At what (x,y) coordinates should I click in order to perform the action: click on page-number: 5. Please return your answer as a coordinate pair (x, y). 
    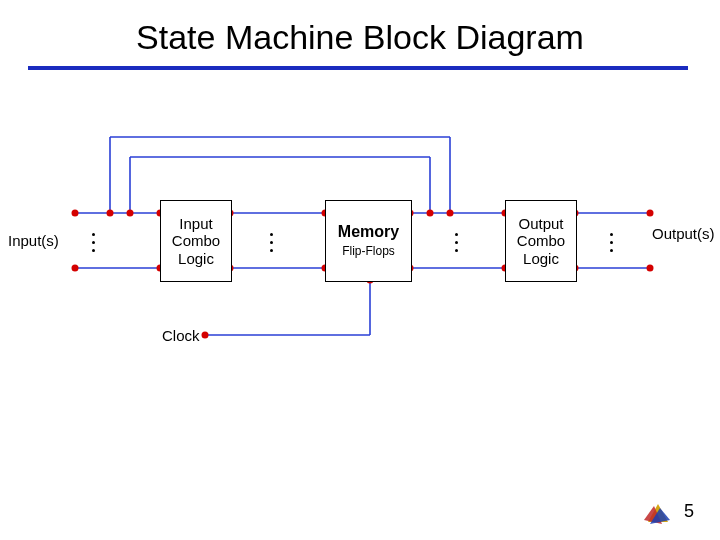
    Looking at the image, I should click on (689, 512).